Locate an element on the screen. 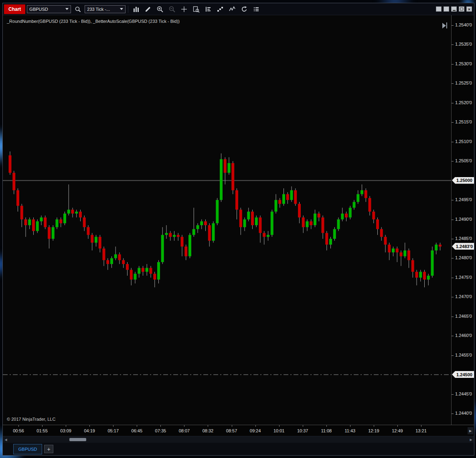 This screenshot has height=458, width=476. close-button: × is located at coordinates (469, 9).